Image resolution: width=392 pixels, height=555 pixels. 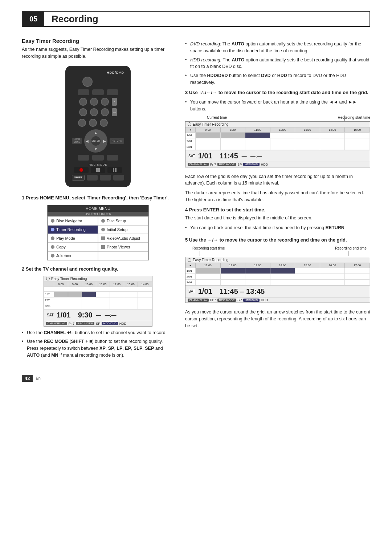 I want to click on grid2-row2-label: 2/01, so click(x=191, y=141).